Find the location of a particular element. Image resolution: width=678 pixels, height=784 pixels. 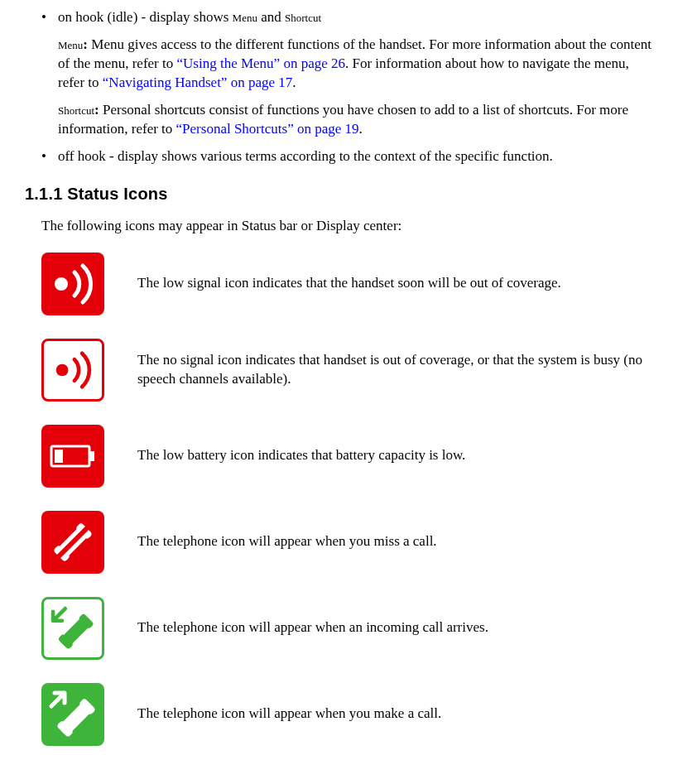

shortcut-paragraph: Shortcut: Personal shortcuts consist of … is located at coordinates (356, 120).